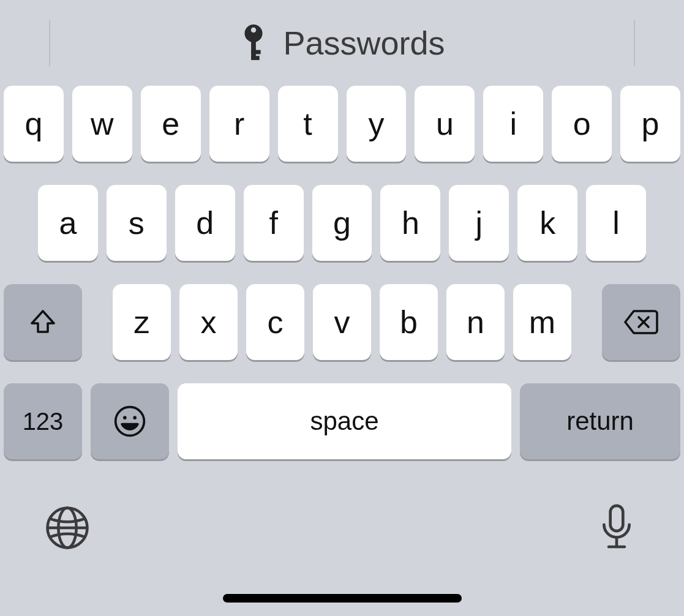 The image size is (684, 616). What do you see at coordinates (205, 223) in the screenshot?
I see `key-d: d` at bounding box center [205, 223].